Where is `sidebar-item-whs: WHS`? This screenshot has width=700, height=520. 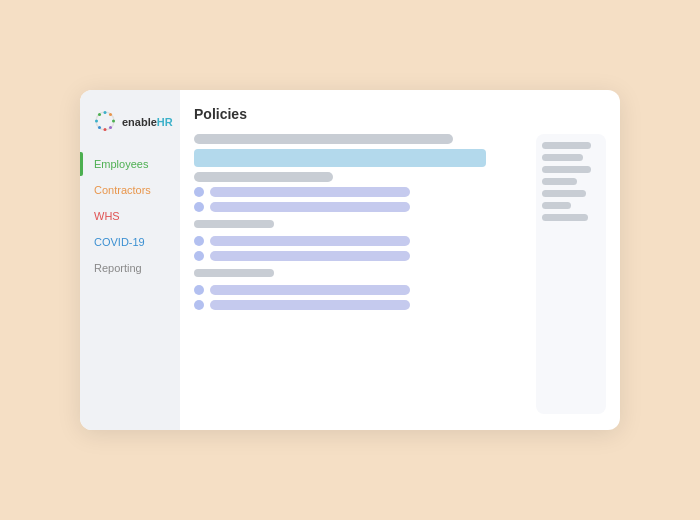
sidebar-item-whs: WHS is located at coordinates (130, 216).